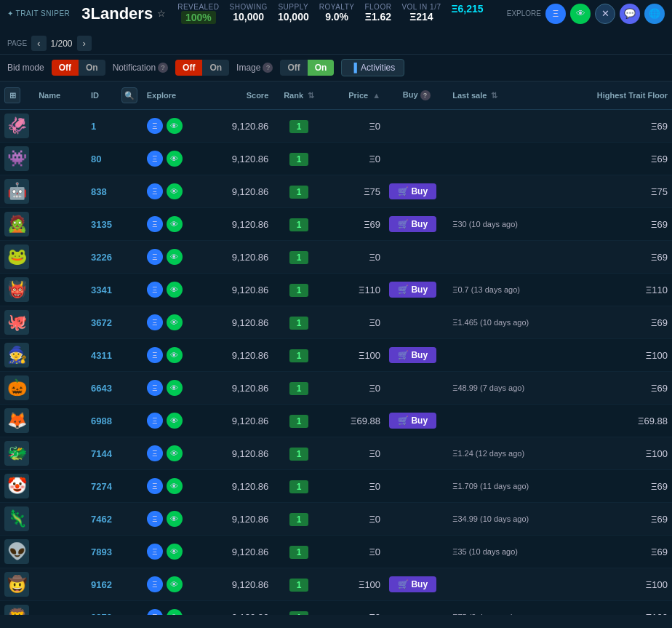  I want to click on activities-bar-icon: ▐, so click(353, 68).